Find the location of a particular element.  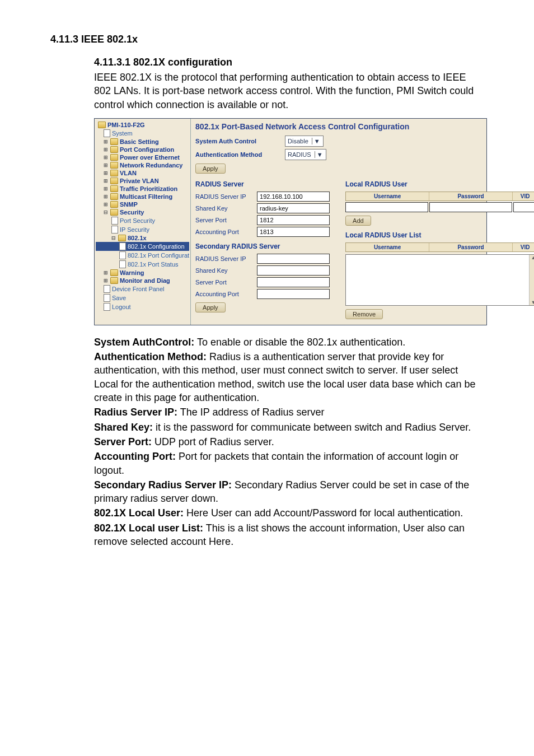

shared-key-input is located at coordinates (293, 208).